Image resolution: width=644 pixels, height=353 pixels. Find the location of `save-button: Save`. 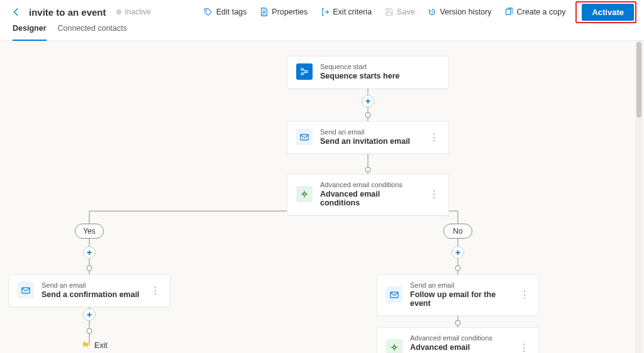

save-button: Save is located at coordinates (400, 13).